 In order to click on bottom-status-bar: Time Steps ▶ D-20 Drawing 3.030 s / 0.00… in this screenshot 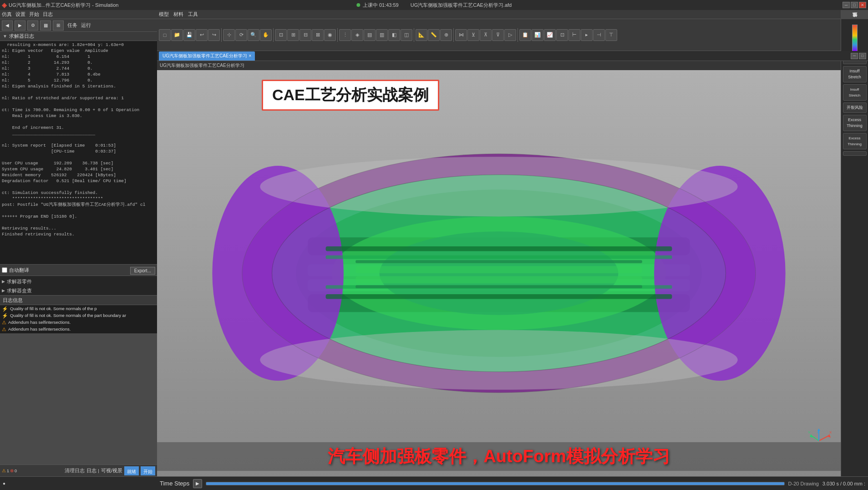, I will do `click(513, 483)`.